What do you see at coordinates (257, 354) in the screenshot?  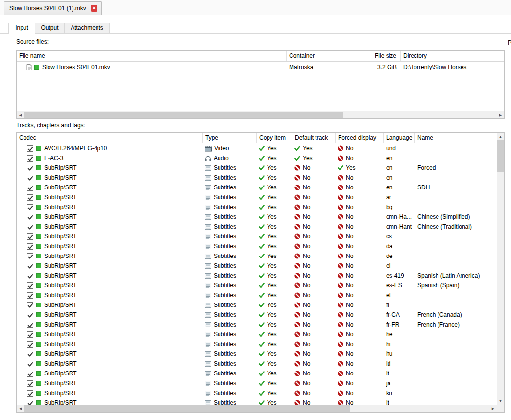 I see `track-row: SubRip/SRTSubtitlesYesNoNohu` at bounding box center [257, 354].